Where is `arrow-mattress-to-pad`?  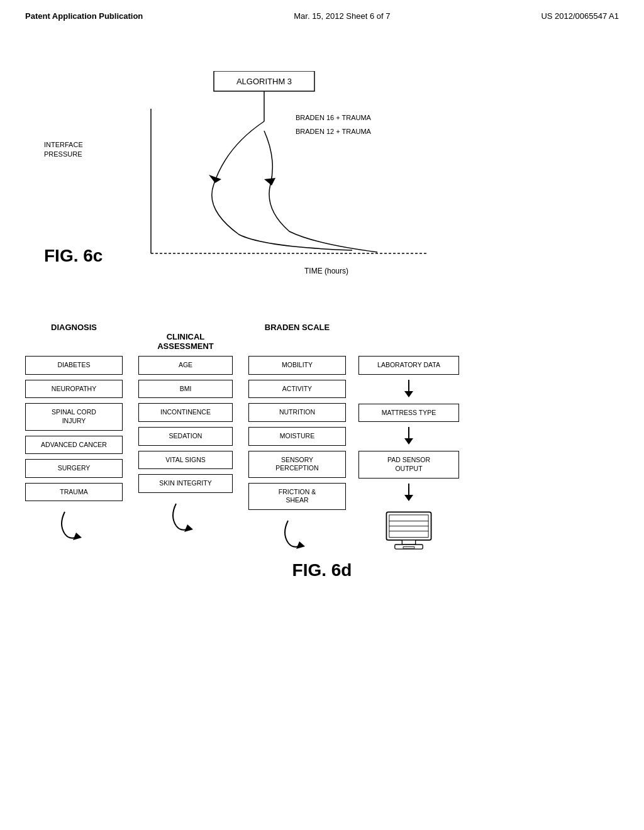 arrow-mattress-to-pad is located at coordinates (409, 436).